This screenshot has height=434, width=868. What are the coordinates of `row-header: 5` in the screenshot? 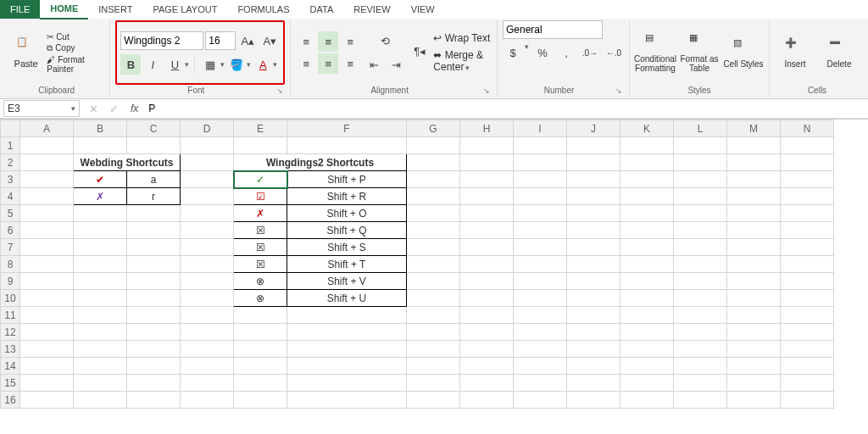 It's located at (10, 214).